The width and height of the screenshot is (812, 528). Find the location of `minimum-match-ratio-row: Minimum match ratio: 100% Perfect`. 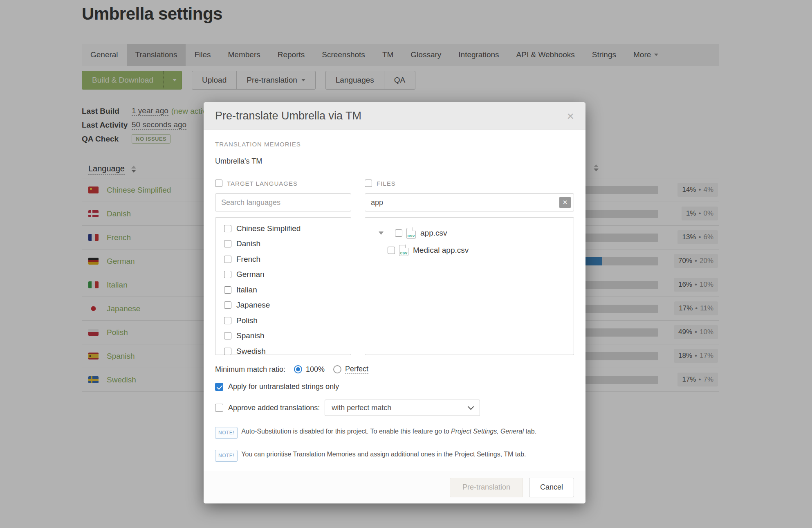

minimum-match-ratio-row: Minimum match ratio: 100% Perfect is located at coordinates (395, 369).